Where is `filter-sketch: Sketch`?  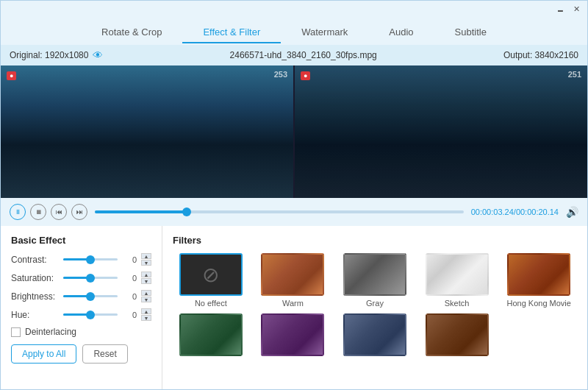
filter-sketch: Sketch is located at coordinates (457, 280).